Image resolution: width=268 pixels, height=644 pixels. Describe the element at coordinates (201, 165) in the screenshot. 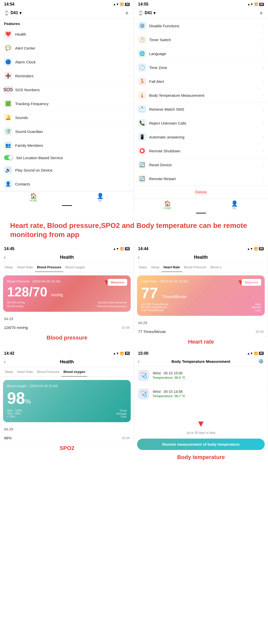

I see `menu-item-reset-device: 🔄 Reset Device ›` at that location.